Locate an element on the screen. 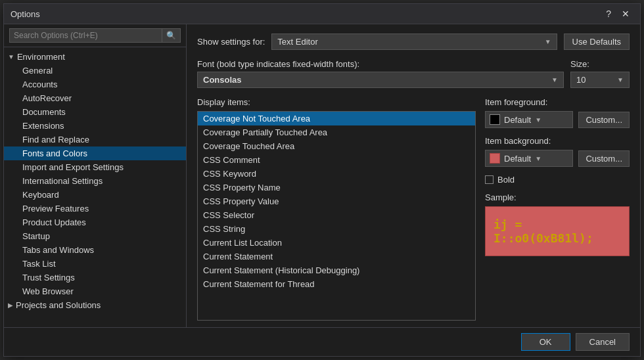 This screenshot has width=644, height=360. tree-item-label: Environment is located at coordinates (41, 56).